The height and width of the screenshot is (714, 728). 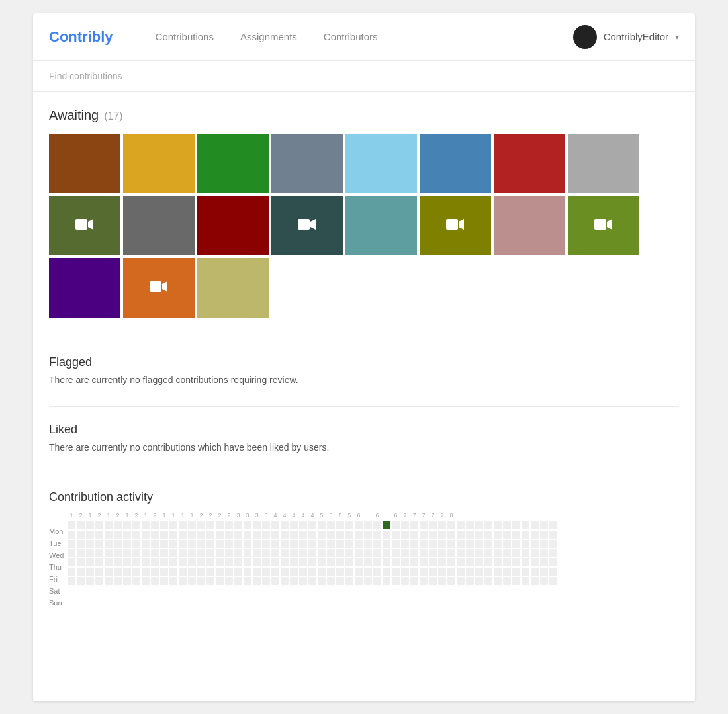 I want to click on search-bar: Find contributions, so click(x=364, y=77).